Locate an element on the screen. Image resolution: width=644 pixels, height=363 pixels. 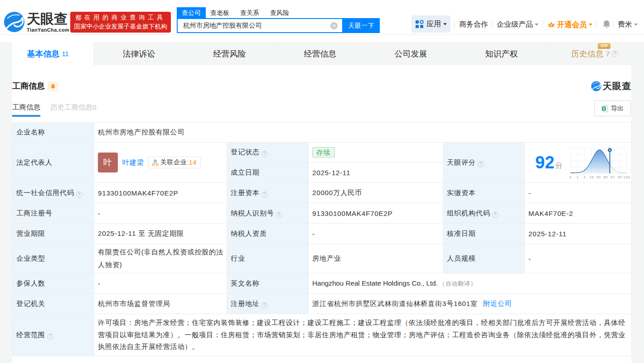
value-text: 2025-12-11 至 无固定期限 is located at coordinates (141, 234).